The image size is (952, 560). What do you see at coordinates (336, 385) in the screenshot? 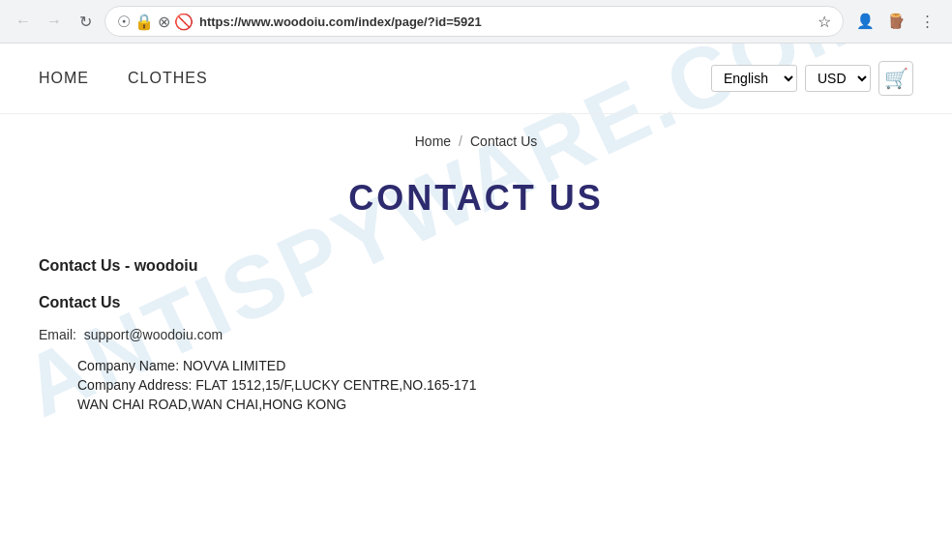
I see `company-address-value1: FLAT 1512,15/F,LUCKY CENTRE,NO.165-171` at bounding box center [336, 385].